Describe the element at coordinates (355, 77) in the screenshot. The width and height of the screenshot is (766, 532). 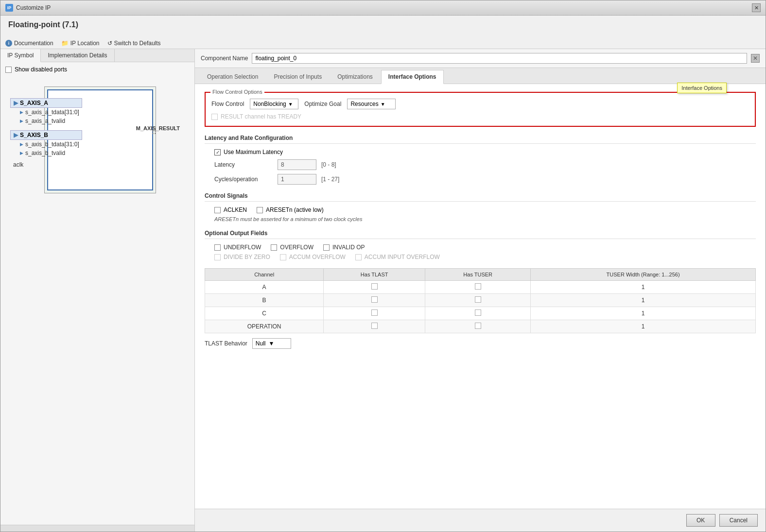
I see `tab-optimizations: Optimizations` at that location.